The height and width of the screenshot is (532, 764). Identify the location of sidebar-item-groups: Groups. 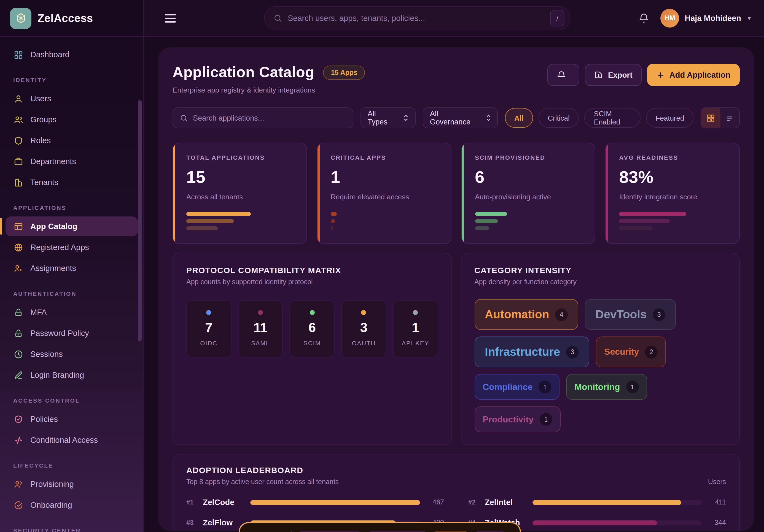
(72, 120).